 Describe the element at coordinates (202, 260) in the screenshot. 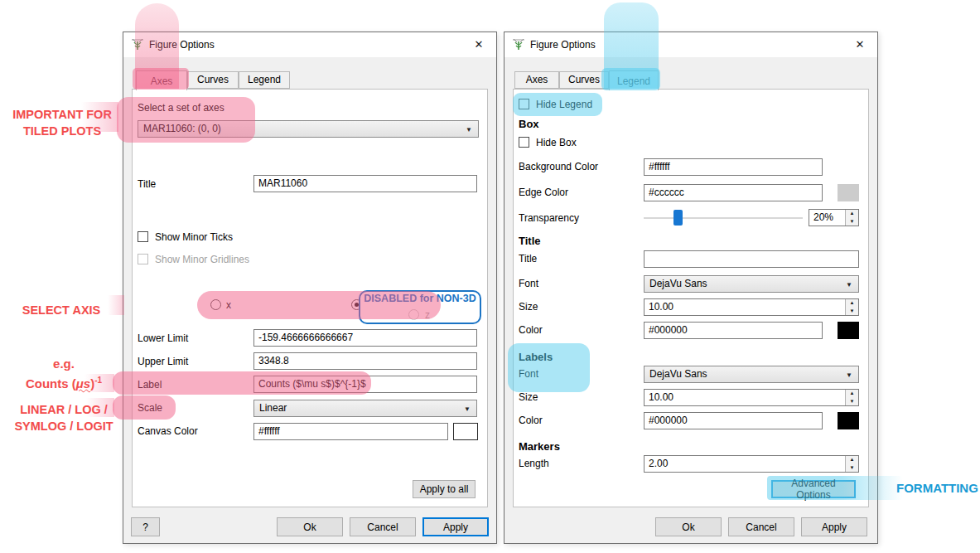

I see `show-minor-gridlines-label: Show Minor Gridlines` at that location.